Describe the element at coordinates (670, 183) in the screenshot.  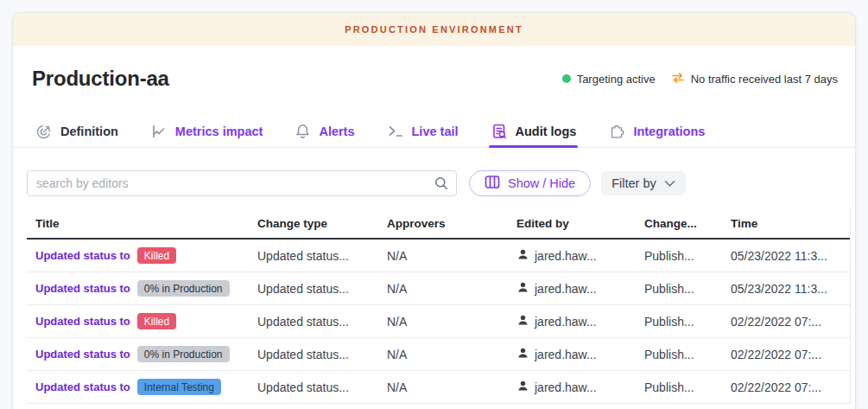
I see `chevron-down-icon` at that location.